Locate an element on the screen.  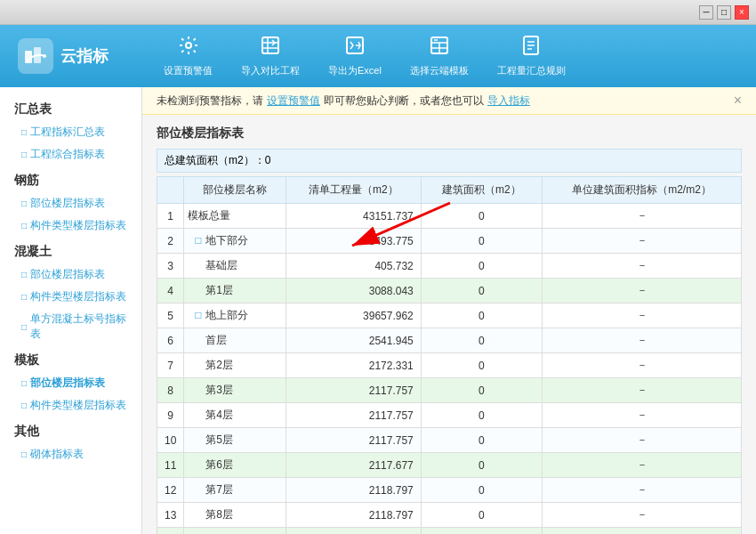
row-num: 14 is located at coordinates (171, 531).